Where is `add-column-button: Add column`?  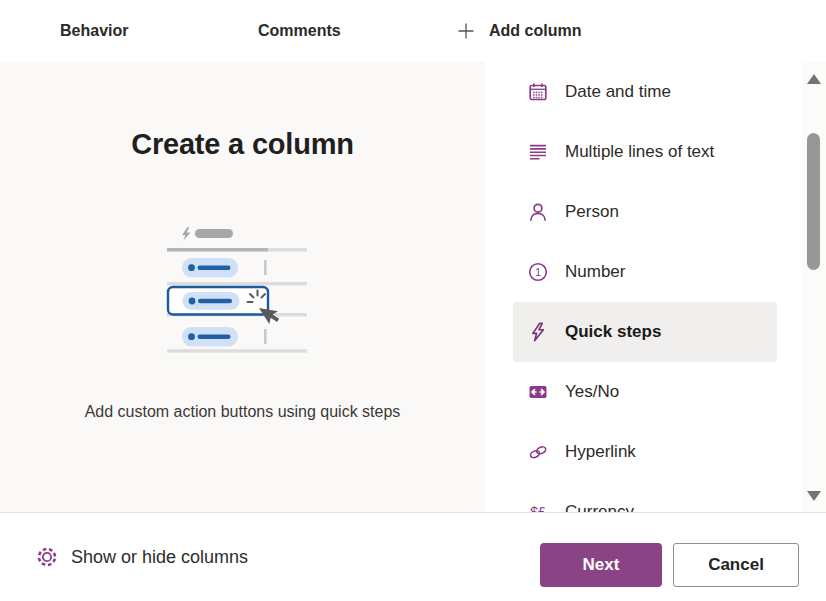
add-column-button: Add column is located at coordinates (519, 31).